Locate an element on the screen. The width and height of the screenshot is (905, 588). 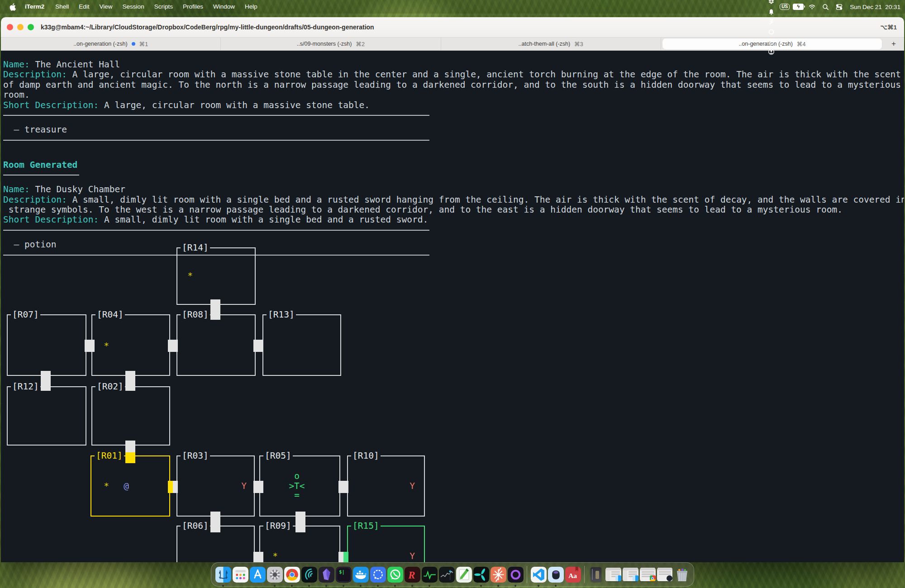
menu-item-view: View is located at coordinates (106, 6).